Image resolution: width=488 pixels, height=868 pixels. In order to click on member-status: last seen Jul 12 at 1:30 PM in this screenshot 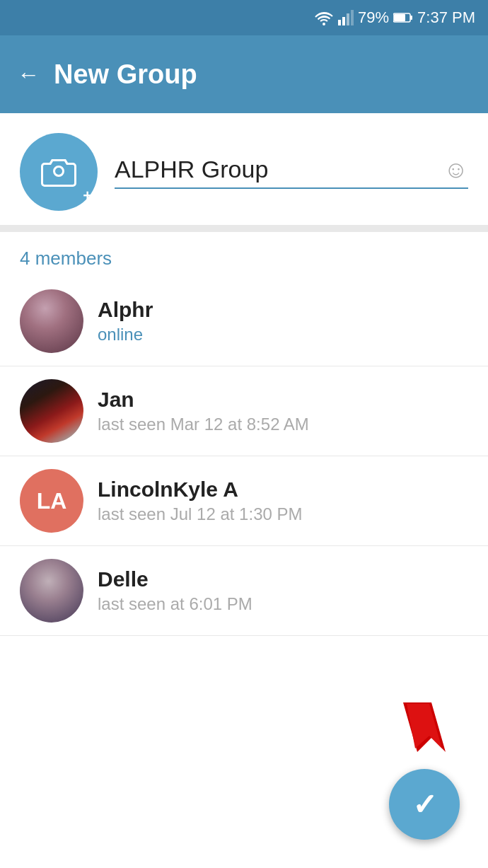, I will do `click(200, 514)`.